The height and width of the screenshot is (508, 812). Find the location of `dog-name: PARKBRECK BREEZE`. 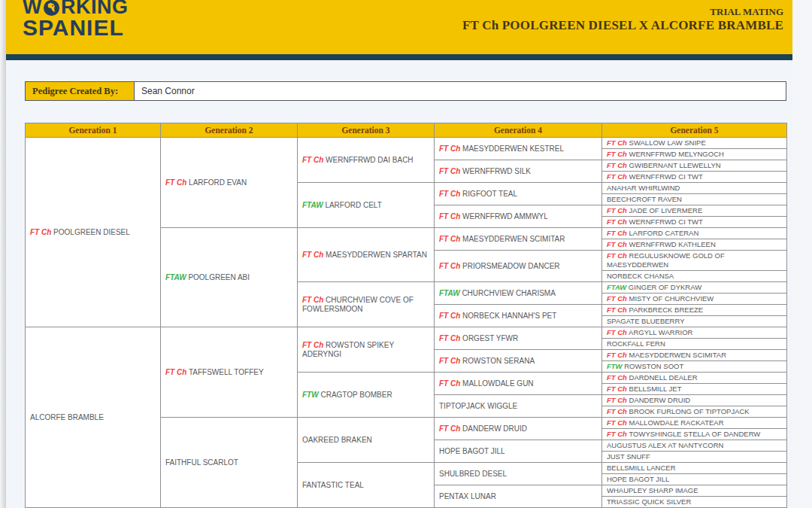

dog-name: PARKBRECK BREEZE is located at coordinates (666, 310).